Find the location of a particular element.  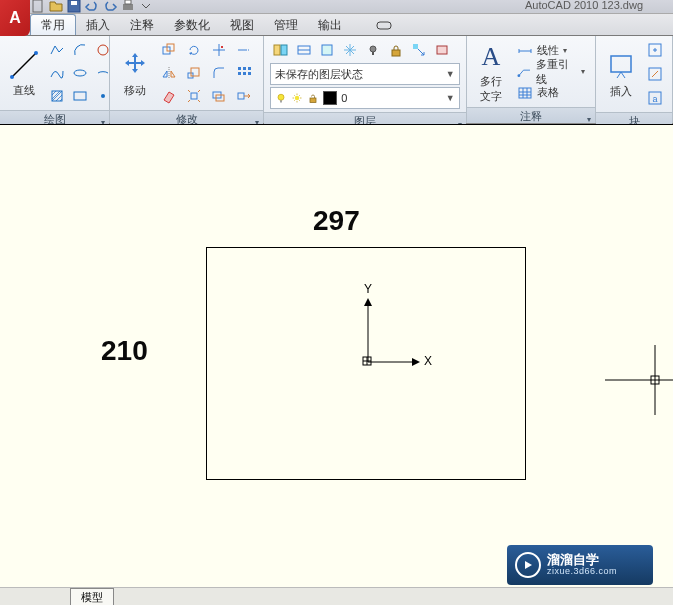

qat-print-icon is located at coordinates (128, 6).